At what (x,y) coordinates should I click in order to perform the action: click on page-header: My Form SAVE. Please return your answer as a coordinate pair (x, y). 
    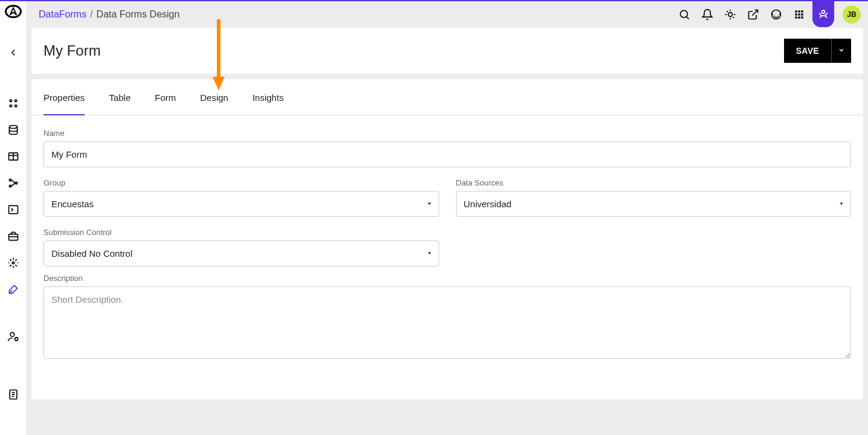
    Looking at the image, I should click on (447, 51).